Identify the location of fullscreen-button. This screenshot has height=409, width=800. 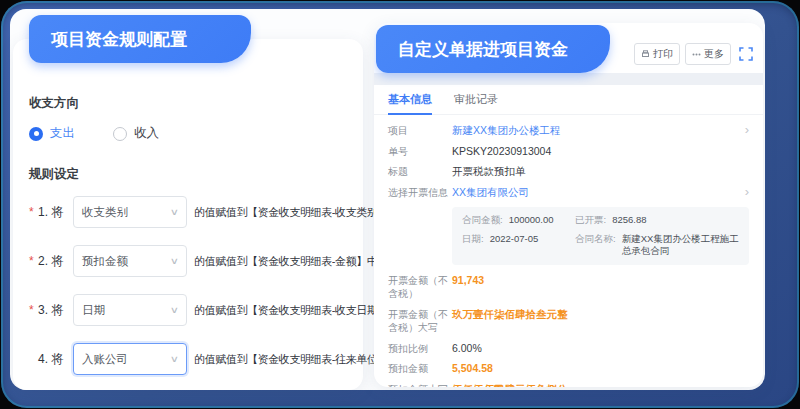
(746, 54).